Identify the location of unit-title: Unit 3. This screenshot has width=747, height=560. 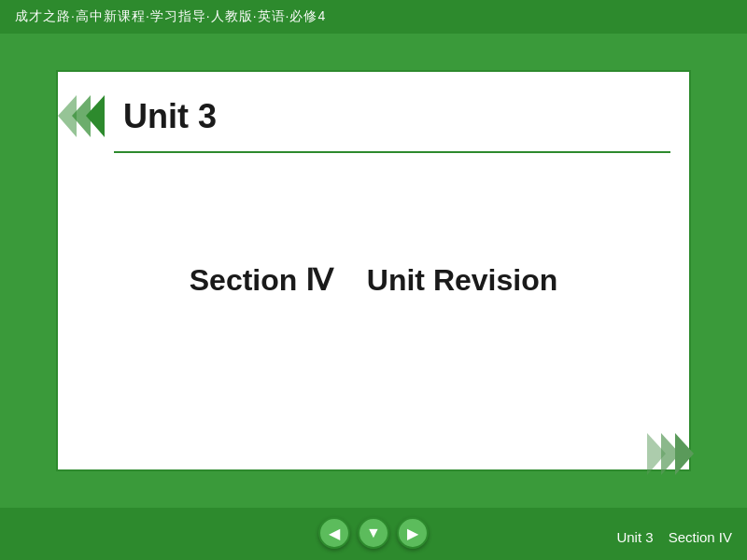
(170, 117).